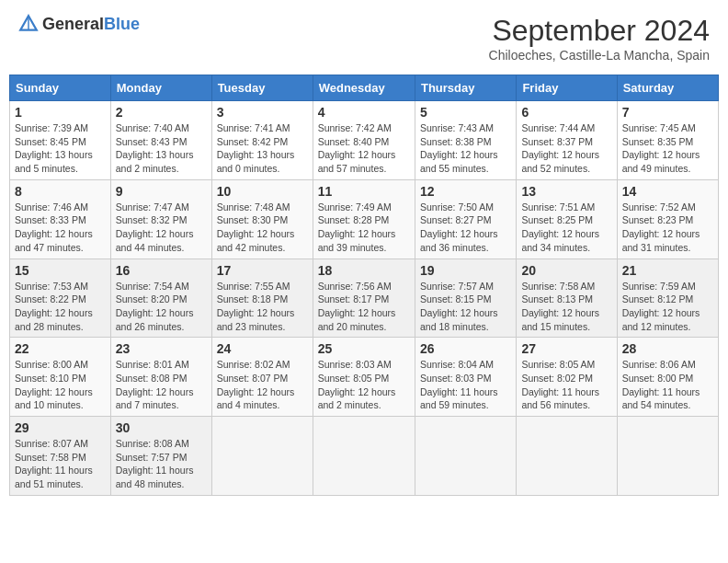 The image size is (728, 563). What do you see at coordinates (263, 228) in the screenshot?
I see `day-info: Sunrise: 7:48 AMSunset: 8:30 PMDaylight:…` at bounding box center [263, 228].